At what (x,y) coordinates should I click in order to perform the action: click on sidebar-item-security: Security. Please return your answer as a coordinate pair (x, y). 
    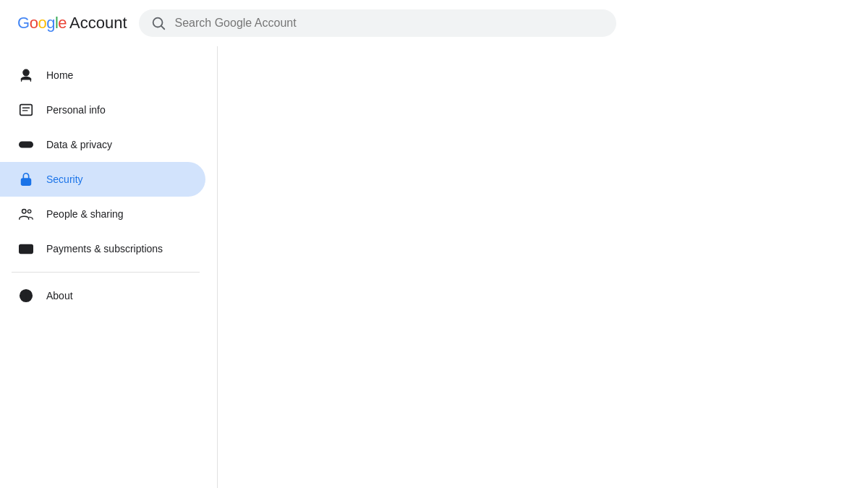
    Looking at the image, I should click on (103, 179).